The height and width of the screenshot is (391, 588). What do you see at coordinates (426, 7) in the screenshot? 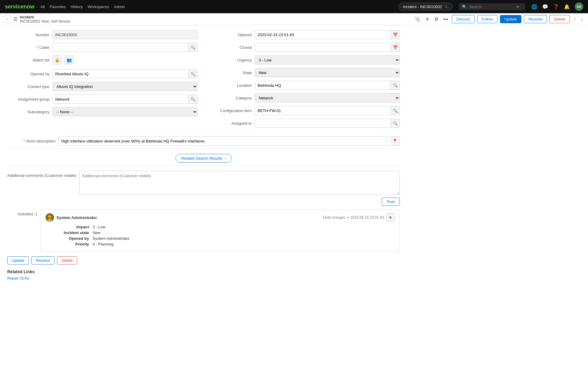
I see `incident-badge: Incident - INC0010002 ☆` at bounding box center [426, 7].